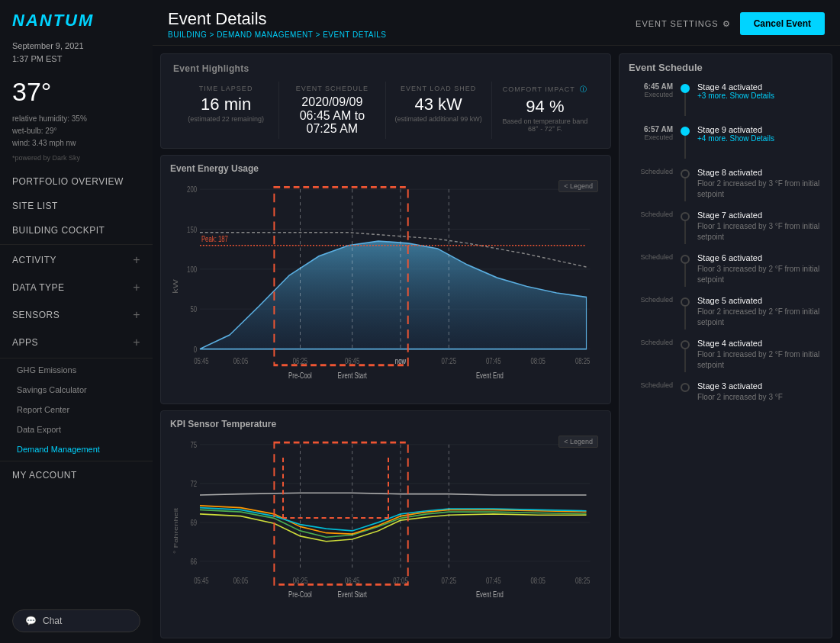  What do you see at coordinates (496, 23) in the screenshot?
I see `page-header: Event Details BUILDING > DEMAND MANAGEME…` at bounding box center [496, 23].